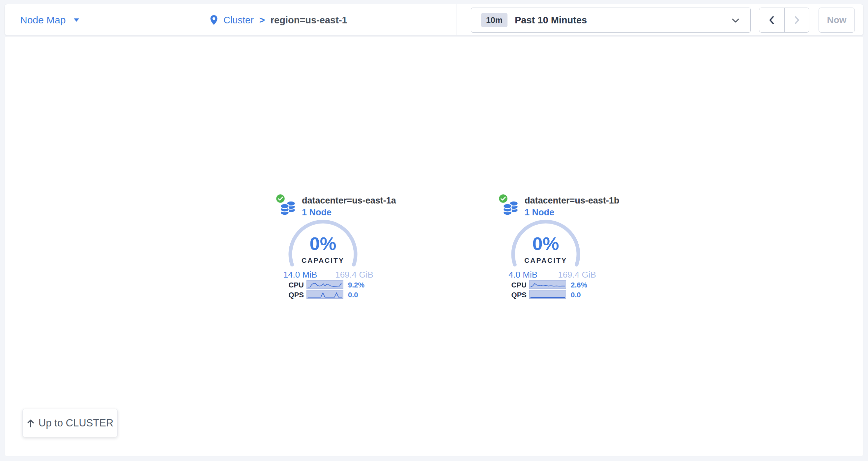 Image resolution: width=868 pixels, height=461 pixels. What do you see at coordinates (736, 21) in the screenshot?
I see `chevron-down-icon` at bounding box center [736, 21].